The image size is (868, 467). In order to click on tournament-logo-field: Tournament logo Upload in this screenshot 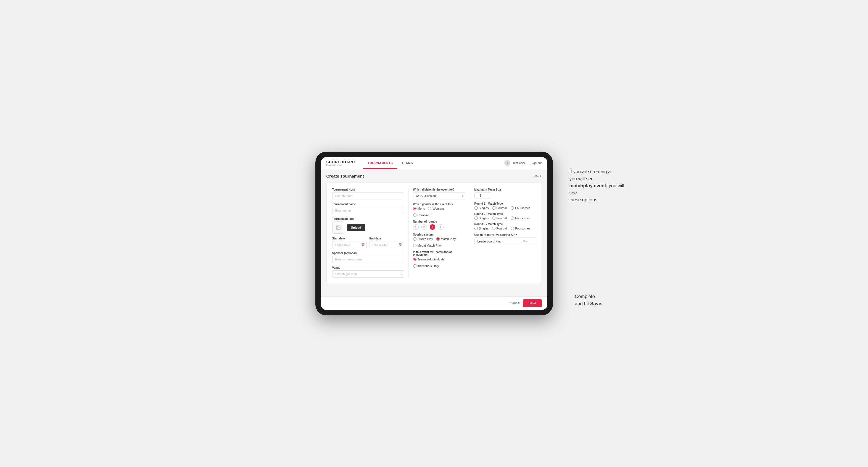, I will do `click(368, 225)`.